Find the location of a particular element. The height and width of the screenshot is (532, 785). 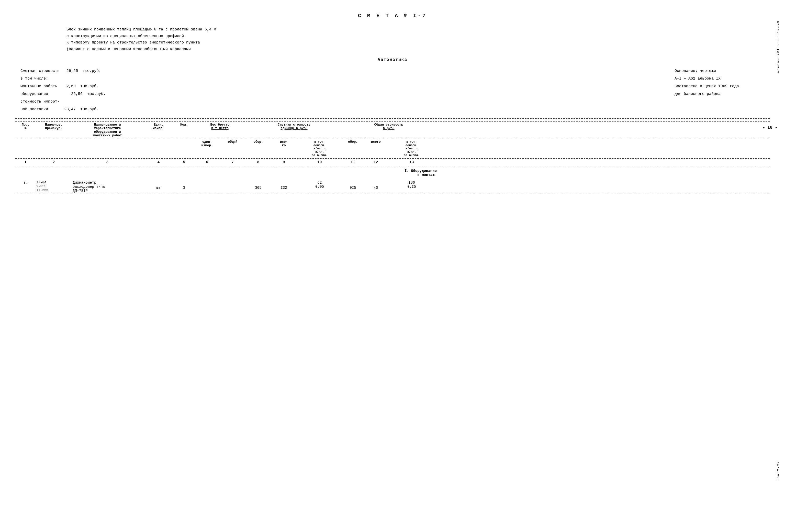

oborud-line: оборудование 26,56 тыс.руб. is located at coordinates (63, 94).